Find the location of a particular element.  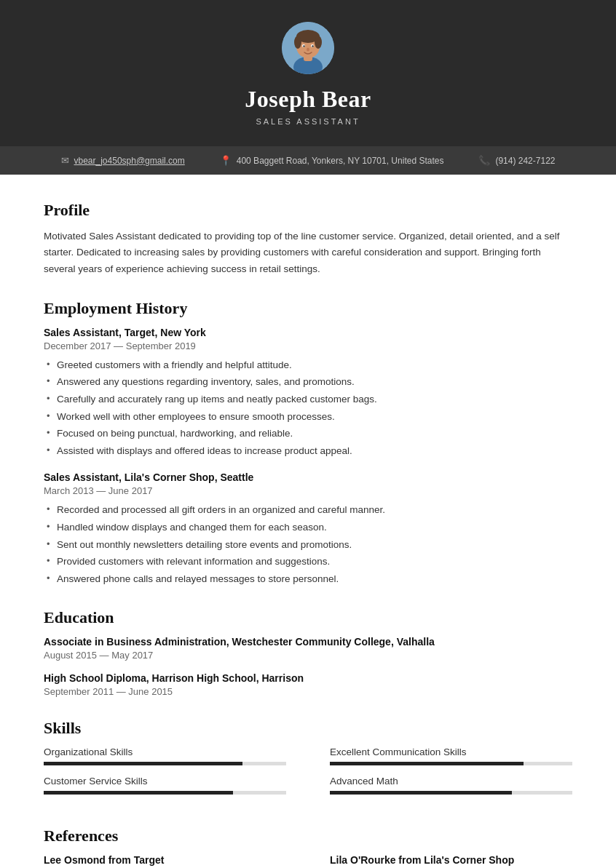

bullet-1-4: Worked well with other employees to ensu… is located at coordinates (308, 417).